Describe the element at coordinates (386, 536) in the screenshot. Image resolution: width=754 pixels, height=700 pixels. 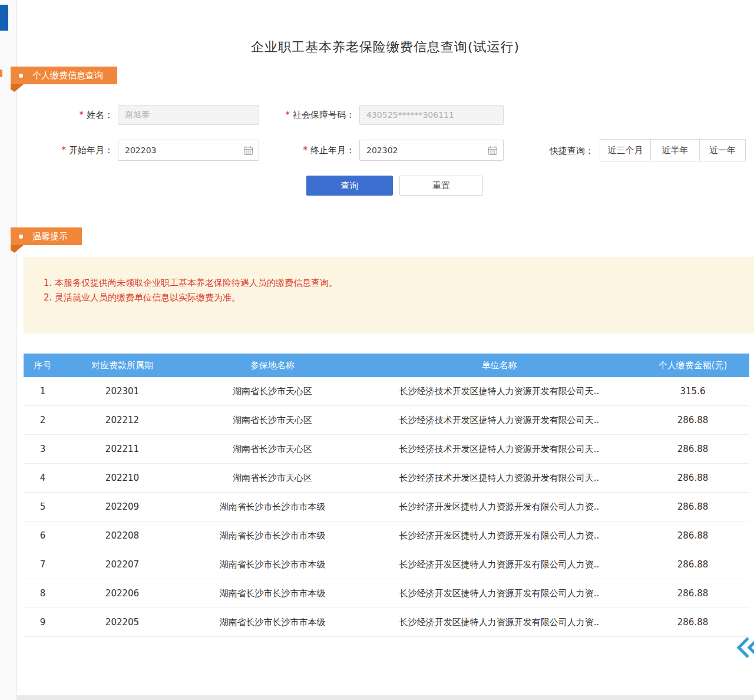
I see `table-row: 6 202208 湖南省长沙市长沙市市本级 长沙经济开发区捷特人力资源开发有限公…` at that location.